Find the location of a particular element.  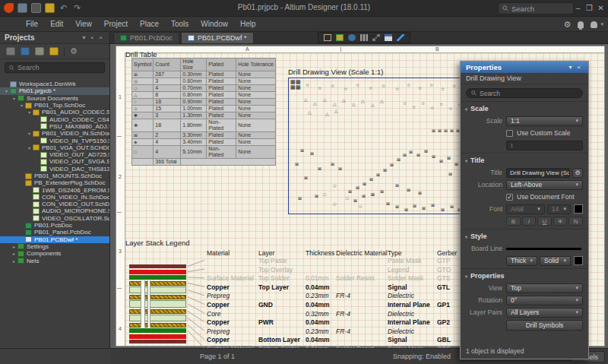

tree-item-pb01-video-in-schdoc: ▾PB01_VIDEO_IN.SchDoc is located at coordinates (55, 134).